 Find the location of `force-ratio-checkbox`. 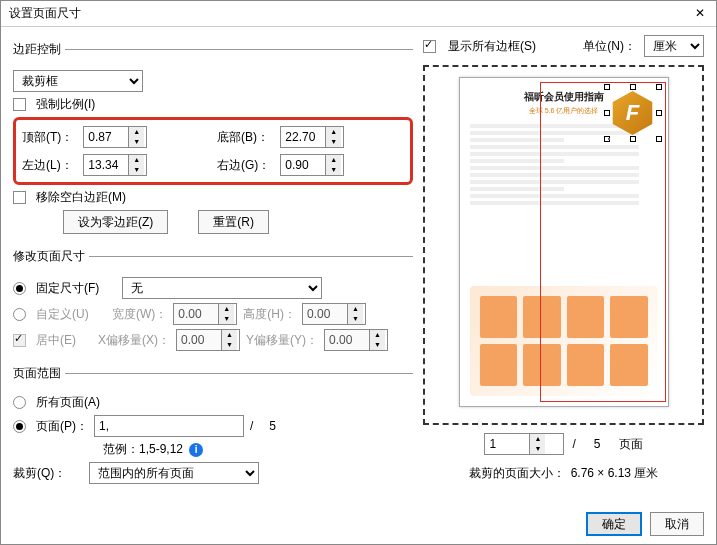

force-ratio-checkbox is located at coordinates (20, 104).